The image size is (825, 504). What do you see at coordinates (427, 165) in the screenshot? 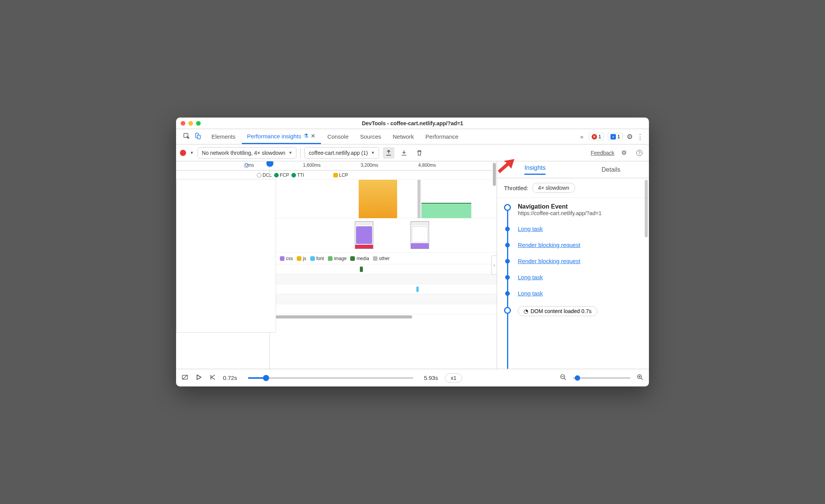
I see `ruler-tick: 4,800ms` at bounding box center [427, 165].